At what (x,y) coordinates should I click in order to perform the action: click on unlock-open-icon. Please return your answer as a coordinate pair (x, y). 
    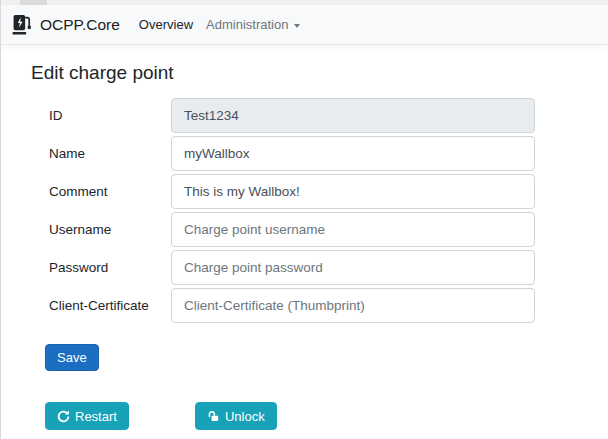
    Looking at the image, I should click on (214, 416).